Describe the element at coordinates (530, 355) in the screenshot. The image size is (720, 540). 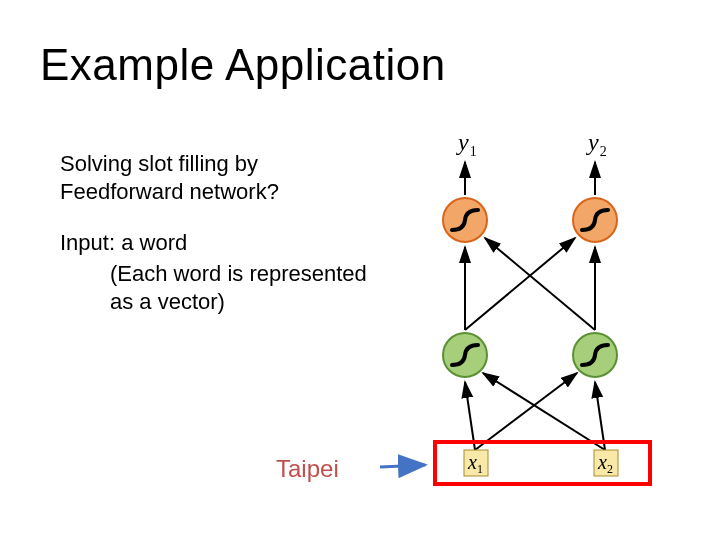
I see `layer-bottom` at that location.